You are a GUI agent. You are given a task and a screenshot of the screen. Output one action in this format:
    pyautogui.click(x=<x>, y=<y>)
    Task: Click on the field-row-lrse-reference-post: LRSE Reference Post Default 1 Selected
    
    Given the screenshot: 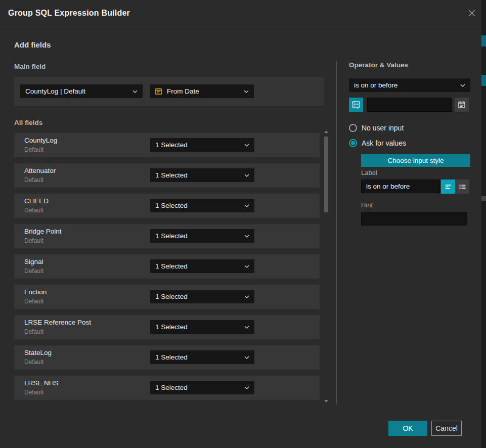 What is the action you would take?
    pyautogui.click(x=167, y=327)
    